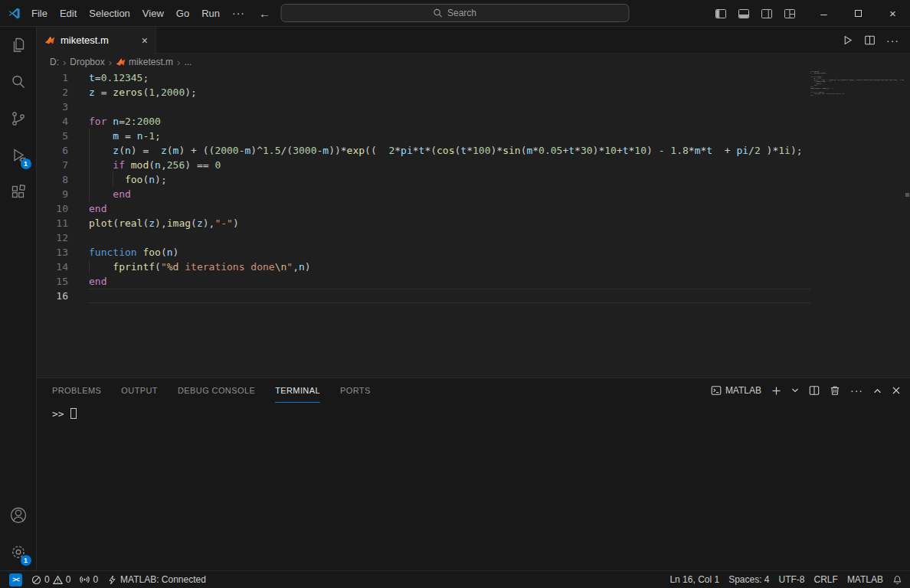  Describe the element at coordinates (18, 552) in the screenshot. I see `settings-button: 1` at that location.